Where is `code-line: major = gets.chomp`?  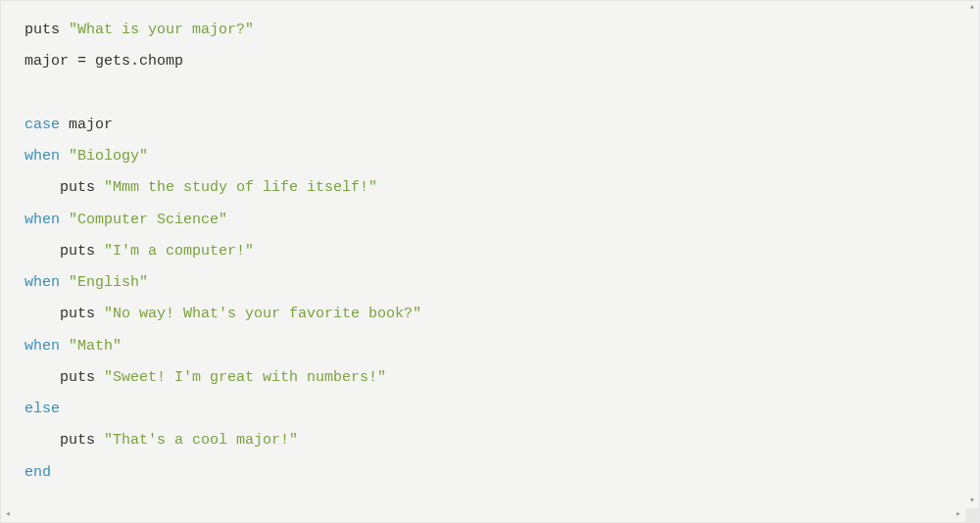
code-line: major = gets.chomp is located at coordinates (490, 62).